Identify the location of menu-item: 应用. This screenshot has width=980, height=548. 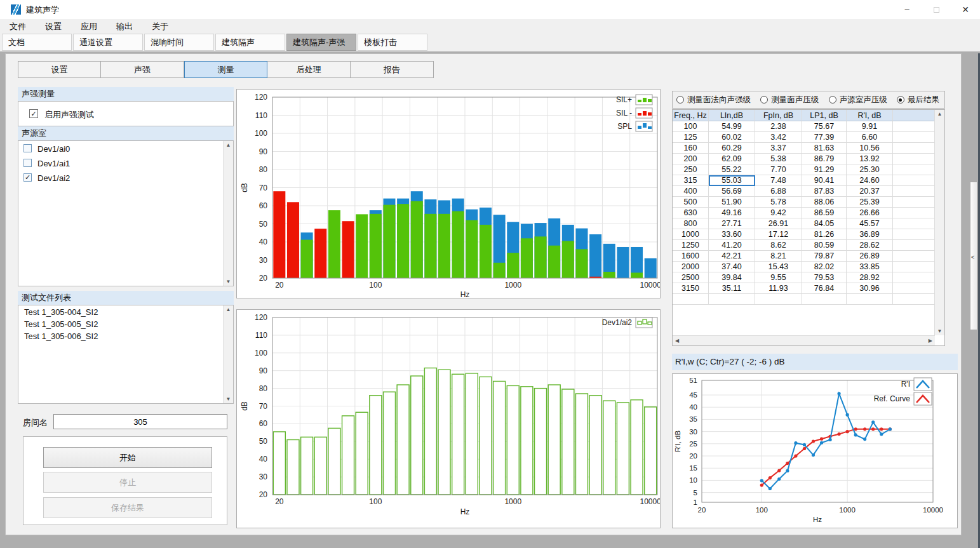
(89, 27).